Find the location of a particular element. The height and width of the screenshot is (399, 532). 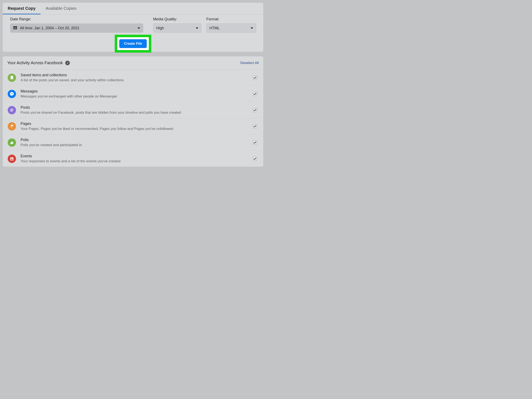

item-description: Messages you've exchanged with other peo… is located at coordinates (135, 96).